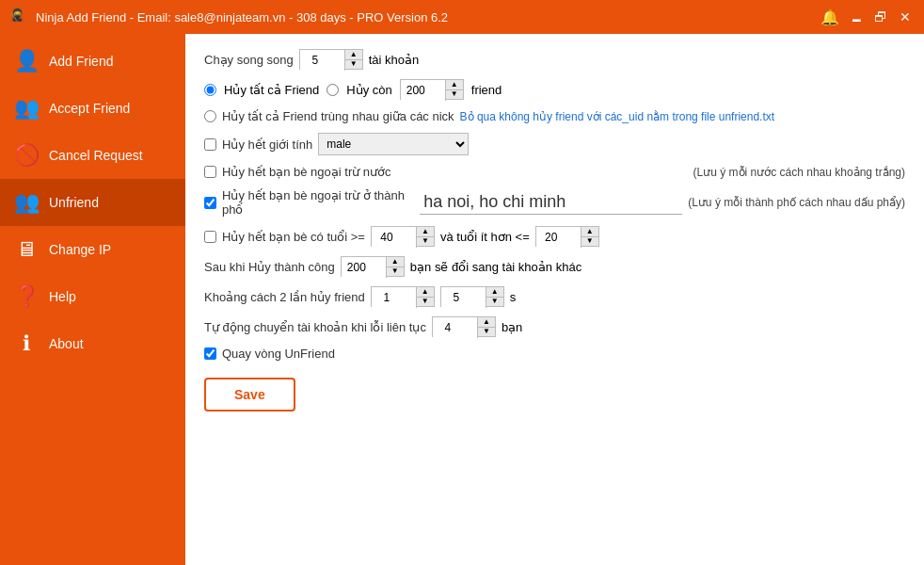  What do you see at coordinates (454, 85) in the screenshot?
I see `huy-con-up: ▲` at bounding box center [454, 85].